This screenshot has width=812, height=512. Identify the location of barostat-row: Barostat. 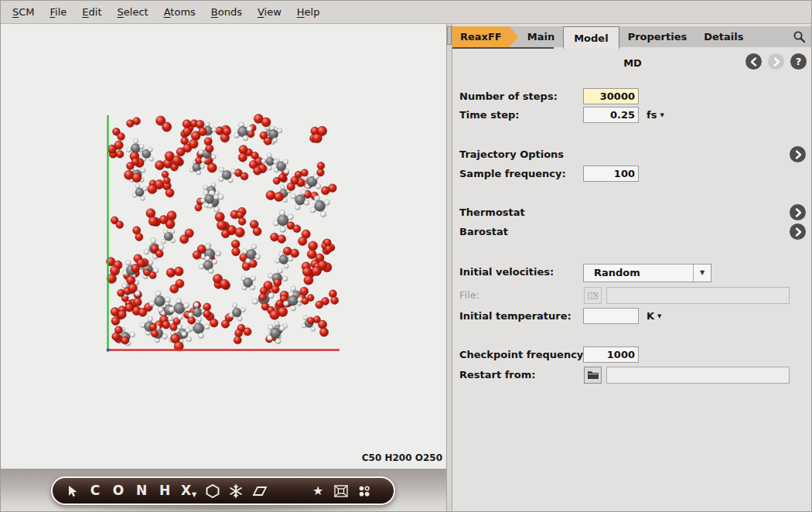
(633, 232).